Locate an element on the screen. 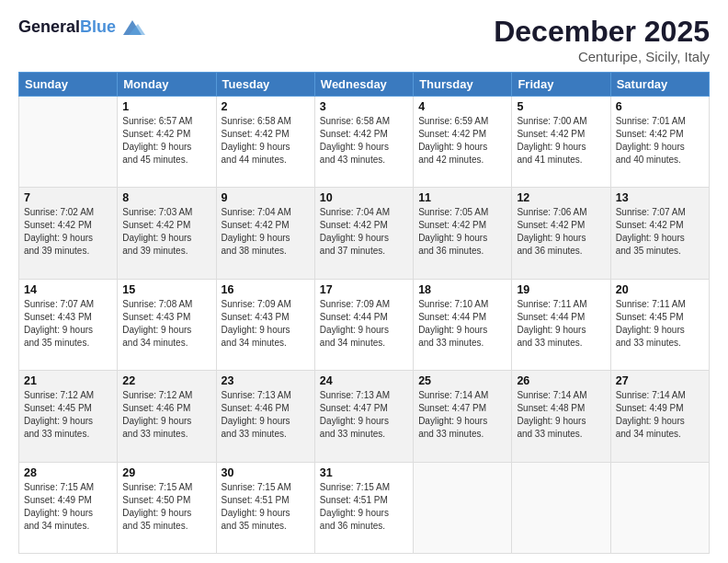 The image size is (728, 563). day-number: 28 is located at coordinates (68, 473).